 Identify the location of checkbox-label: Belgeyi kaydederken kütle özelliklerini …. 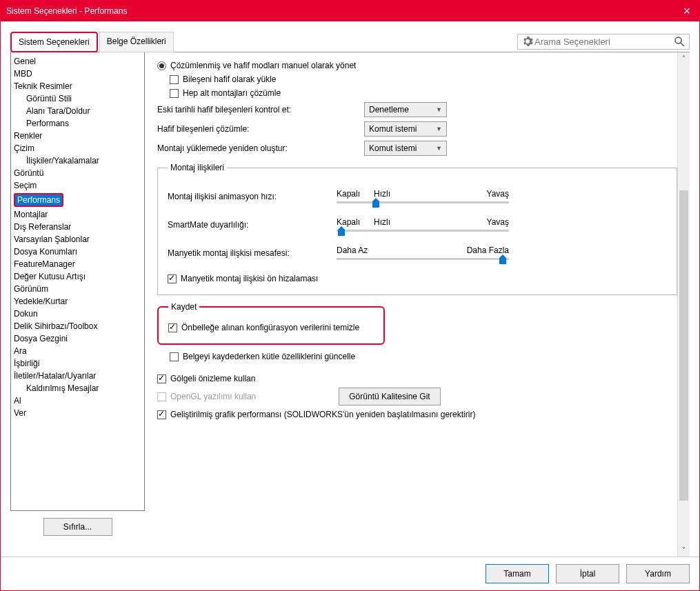
(269, 357).